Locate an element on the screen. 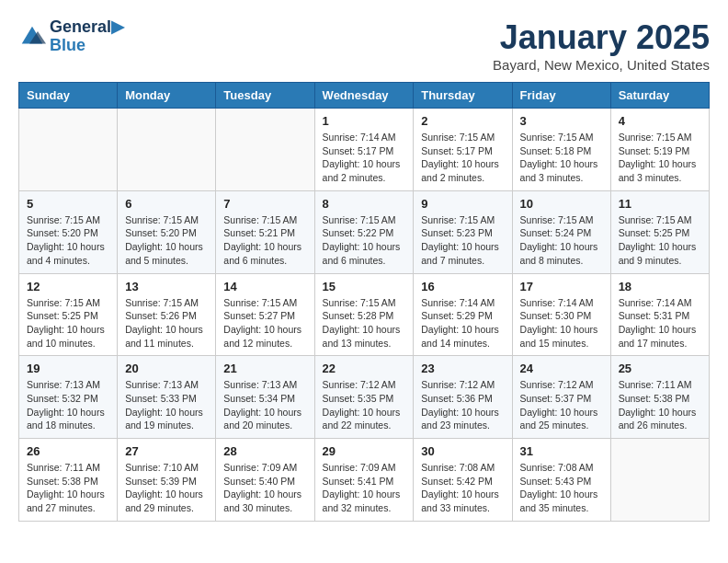 The width and height of the screenshot is (728, 563). location-subtitle: Bayard, New Mexico, United States is located at coordinates (601, 64).